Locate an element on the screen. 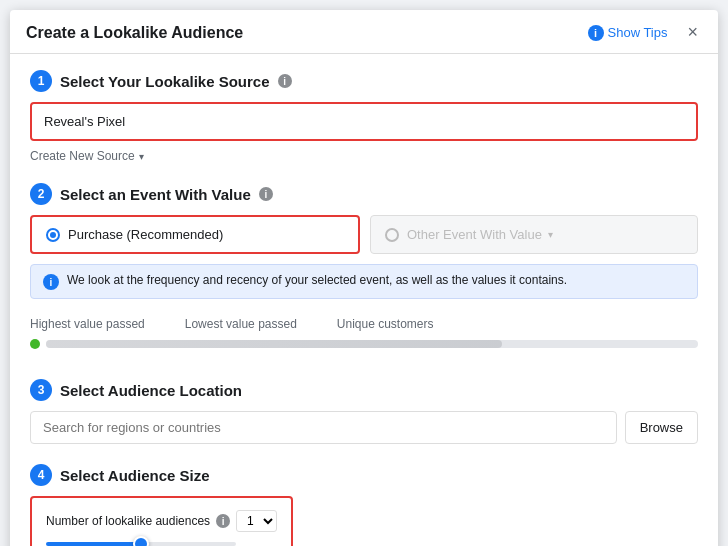 The width and height of the screenshot is (728, 546). lookalike-count-label: Number of lookalike audiences is located at coordinates (128, 521).